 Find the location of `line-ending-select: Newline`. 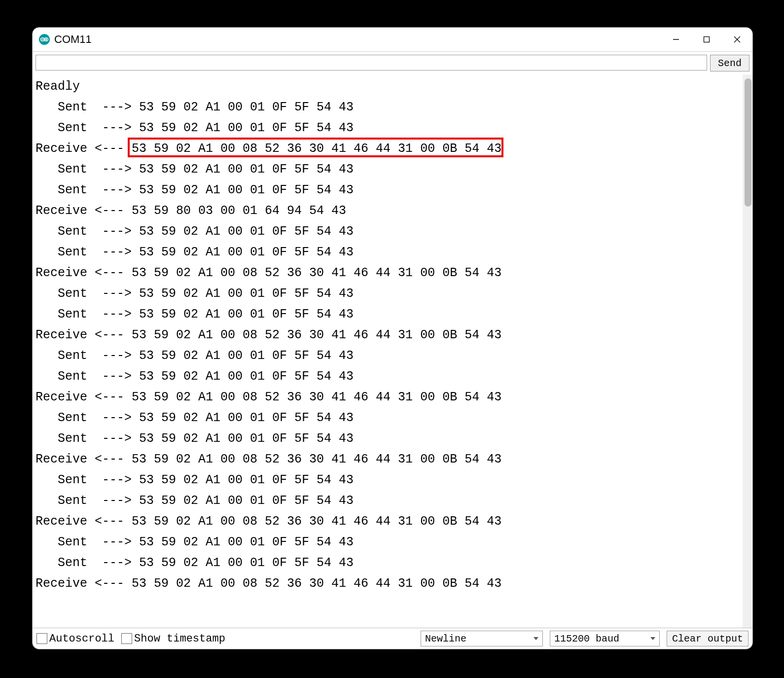

line-ending-select: Newline is located at coordinates (482, 639).